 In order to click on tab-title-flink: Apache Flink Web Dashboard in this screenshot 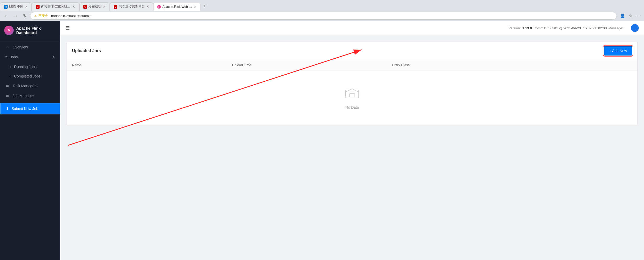, I will do `click(177, 7)`.